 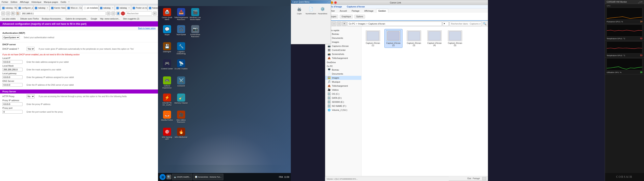 I want to click on bookmark-4: Google, so click(x=94, y=19).